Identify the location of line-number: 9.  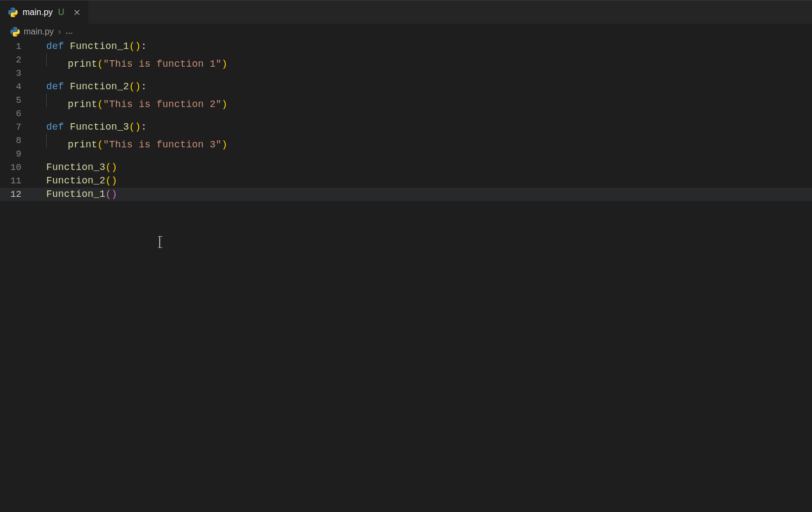
(18, 154).